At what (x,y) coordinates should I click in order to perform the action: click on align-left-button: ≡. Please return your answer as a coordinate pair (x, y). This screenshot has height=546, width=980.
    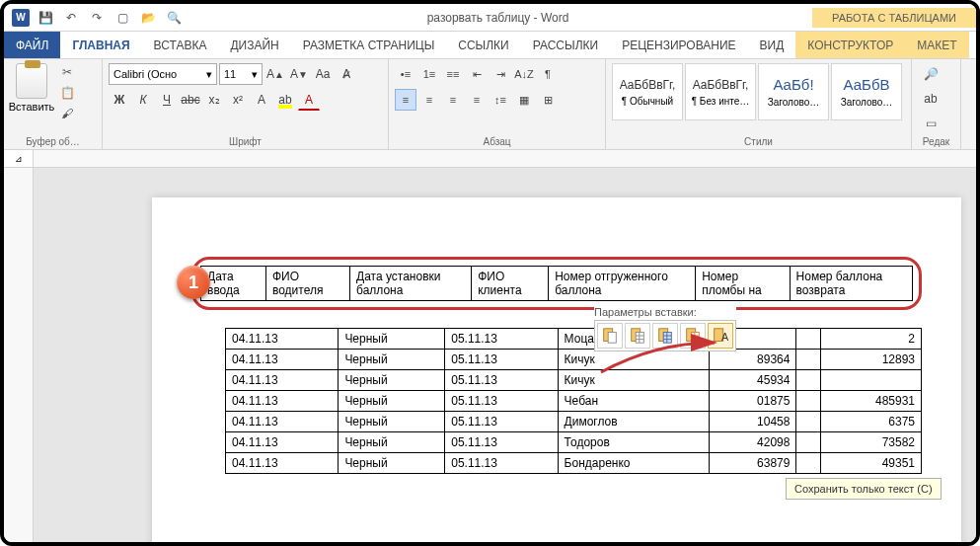
    Looking at the image, I should click on (406, 100).